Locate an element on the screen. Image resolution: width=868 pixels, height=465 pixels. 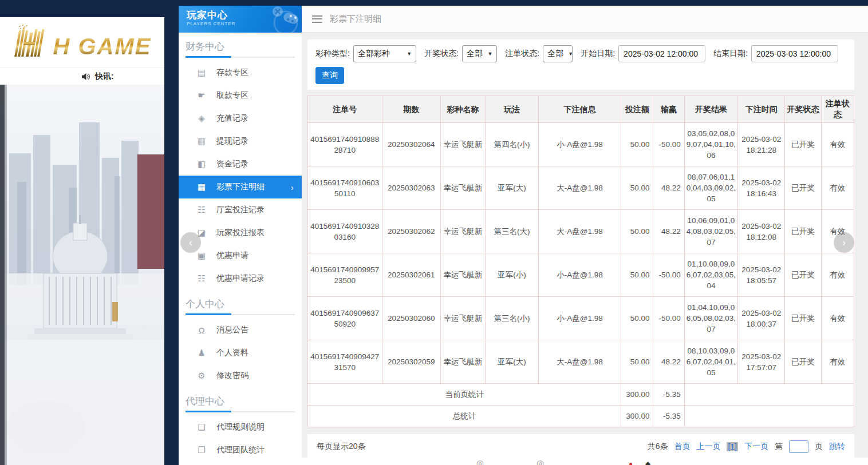
column-header: 输赢 is located at coordinates (669, 110).